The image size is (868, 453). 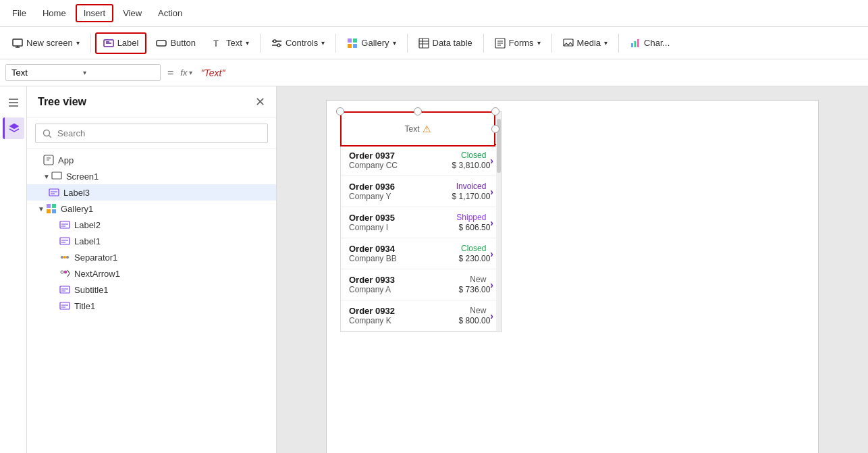 I want to click on gallery-row-0935: Order 0935 Company I Shipped $ 606.50 ›, so click(x=421, y=223).